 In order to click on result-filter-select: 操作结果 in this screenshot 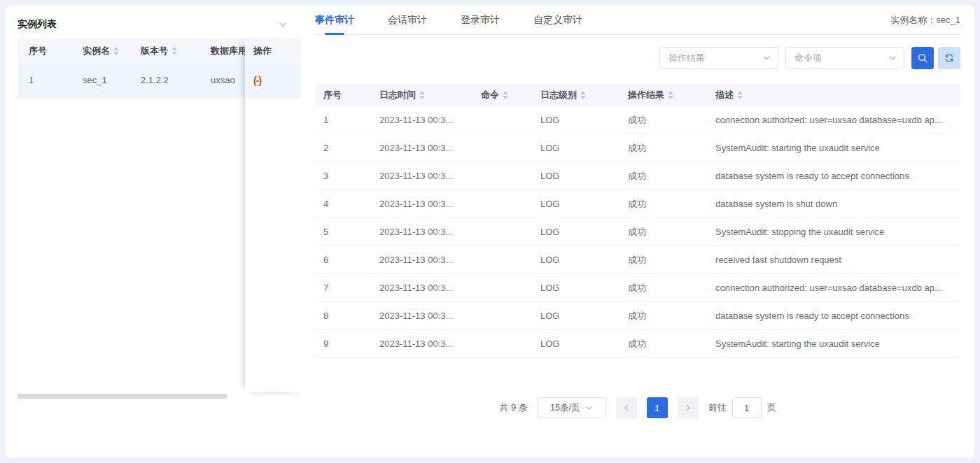, I will do `click(719, 58)`.